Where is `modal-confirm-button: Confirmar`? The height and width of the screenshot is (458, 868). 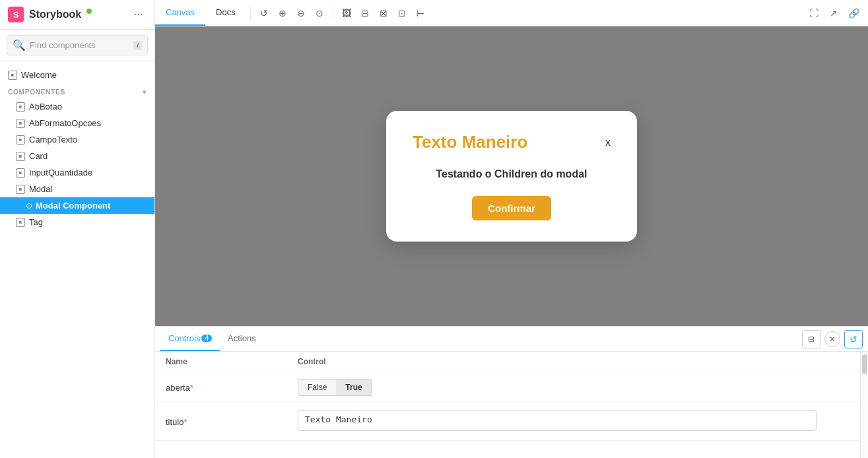
modal-confirm-button: Confirmar is located at coordinates (512, 209).